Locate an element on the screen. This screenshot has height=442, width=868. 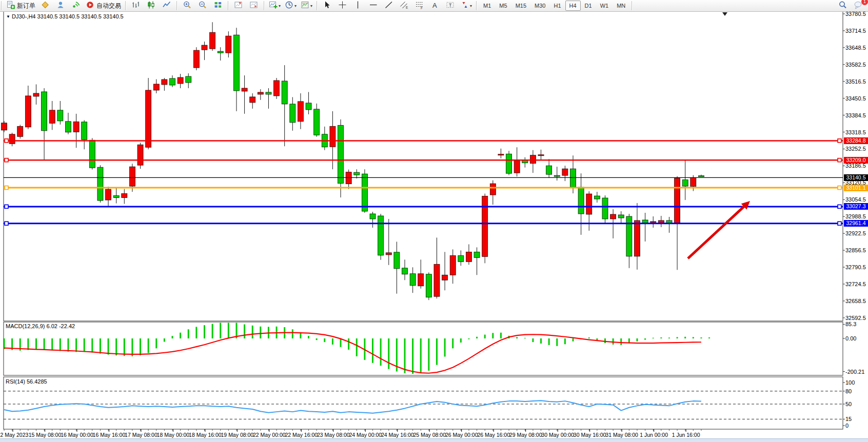
auto-scroll-button is located at coordinates (254, 6).